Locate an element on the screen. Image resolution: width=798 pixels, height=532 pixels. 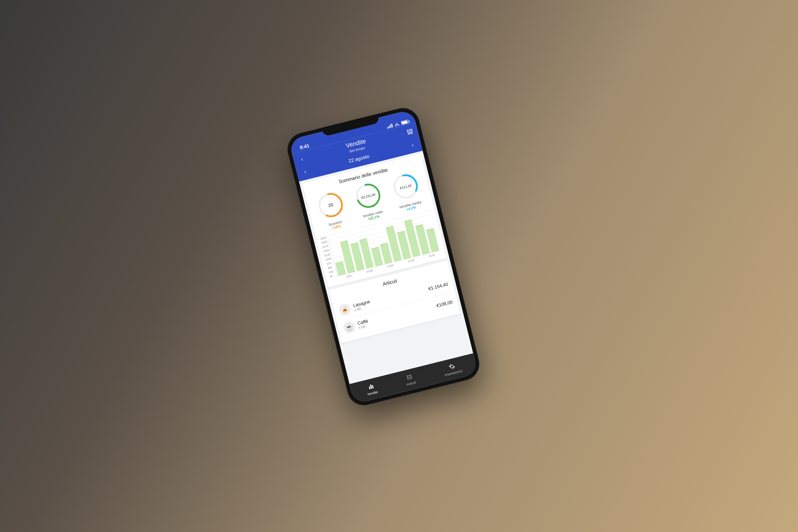
bar-icon is located at coordinates (371, 387).